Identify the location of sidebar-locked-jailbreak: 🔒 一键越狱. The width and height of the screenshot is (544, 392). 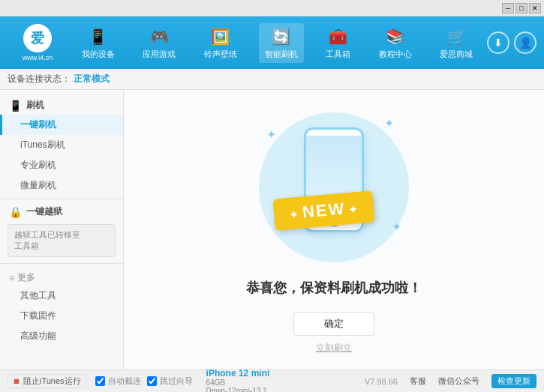
(62, 211).